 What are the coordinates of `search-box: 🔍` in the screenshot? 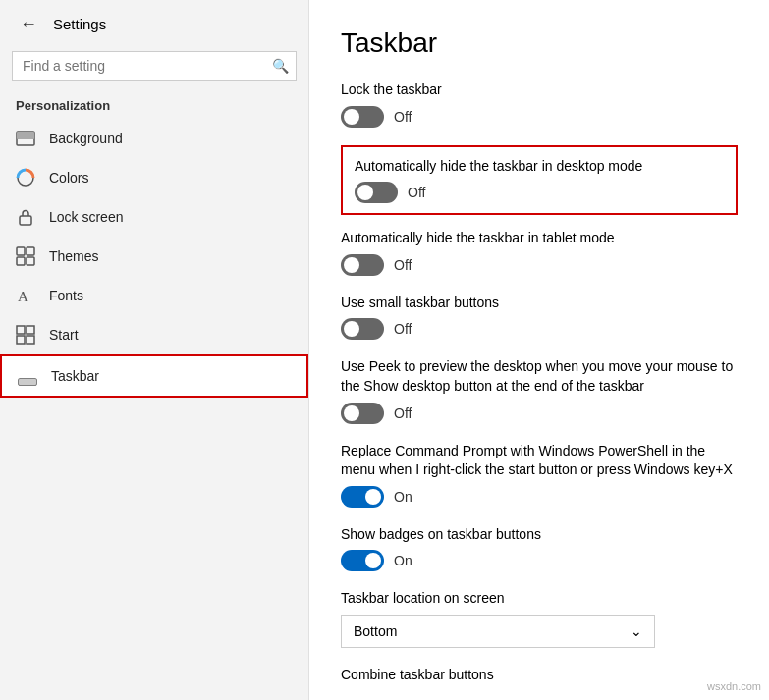 It's located at (154, 66).